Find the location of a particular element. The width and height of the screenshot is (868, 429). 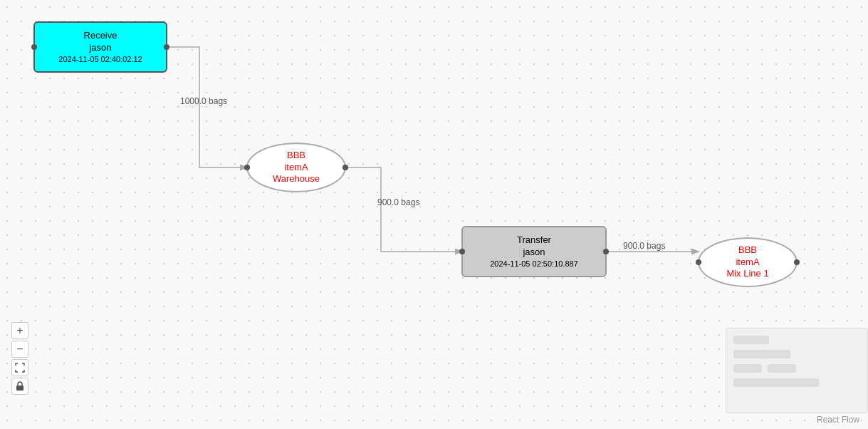

transfer-node: Transfer jason 2024-11-05 02:50:10.887 is located at coordinates (534, 252).